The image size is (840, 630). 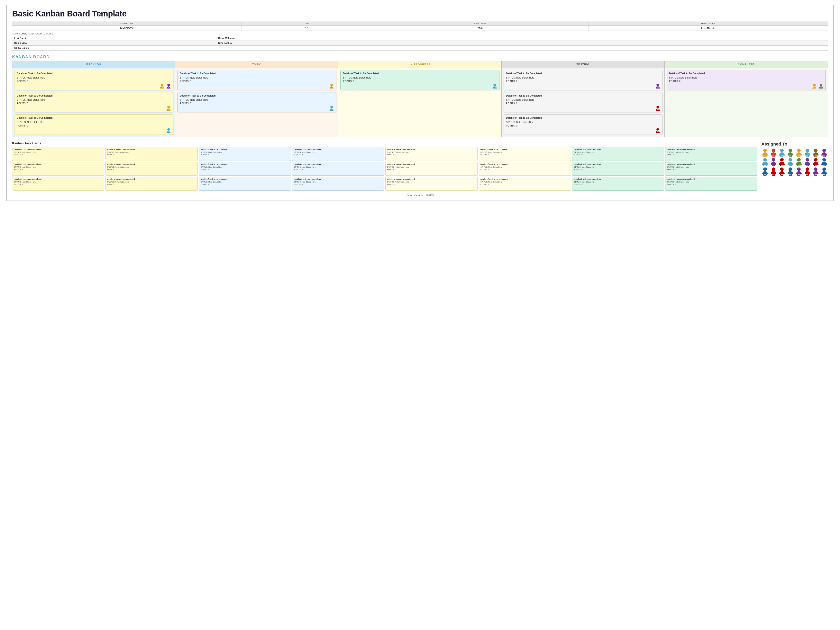 I want to click on team-member-cell: Denis Vidal, so click(x=114, y=43).